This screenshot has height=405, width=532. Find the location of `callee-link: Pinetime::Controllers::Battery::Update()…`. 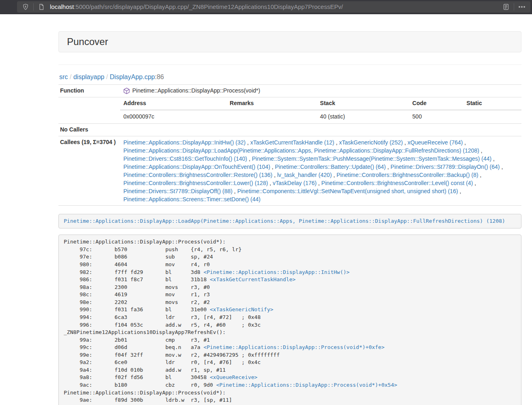

callee-link: Pinetime::Controllers::Battery::Update()… is located at coordinates (330, 167).